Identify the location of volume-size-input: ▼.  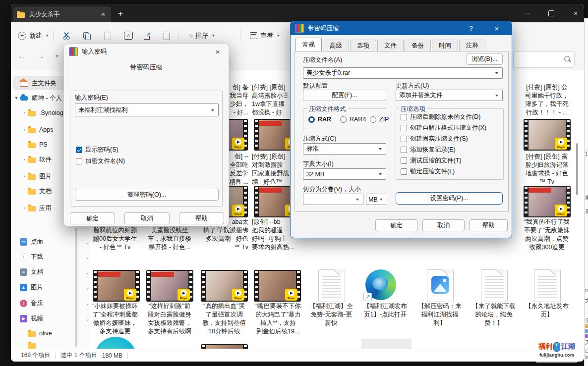
(333, 199).